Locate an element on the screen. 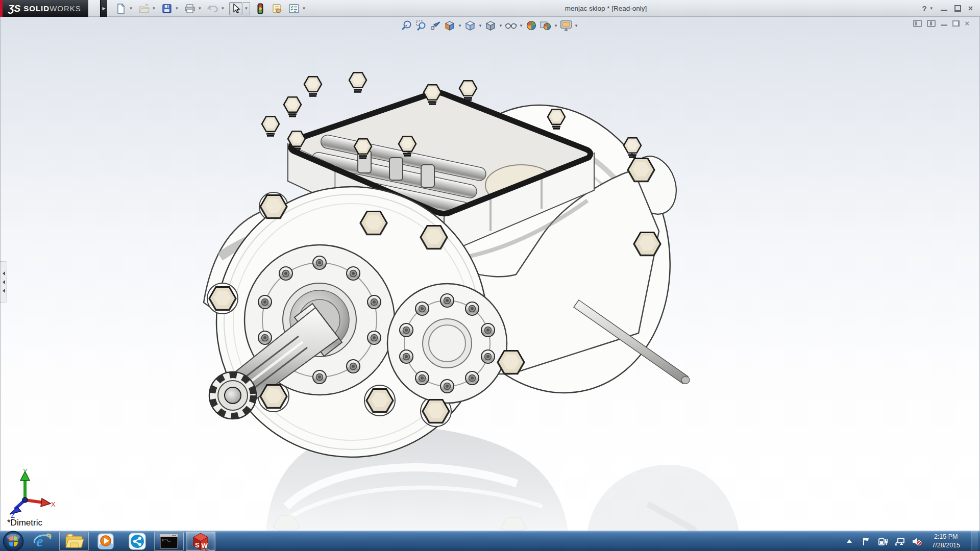 The height and width of the screenshot is (551, 980). options-checklist-icon is located at coordinates (294, 9).